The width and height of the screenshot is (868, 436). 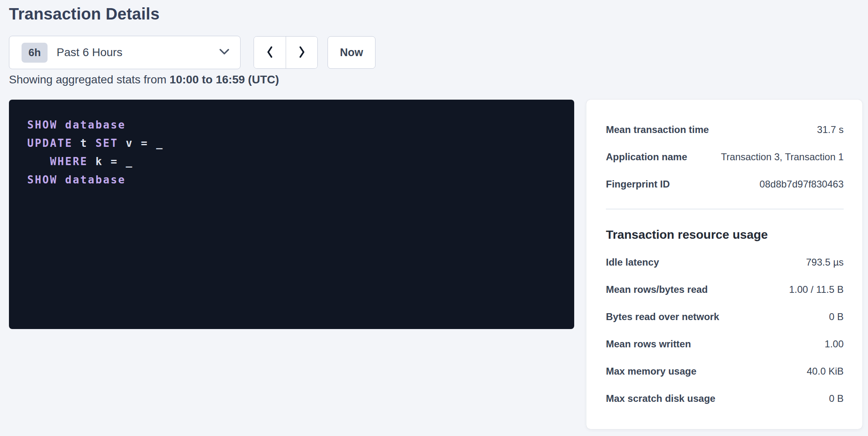 What do you see at coordinates (725, 371) in the screenshot?
I see `summary-row: Max memory usage40.0 KiB` at bounding box center [725, 371].